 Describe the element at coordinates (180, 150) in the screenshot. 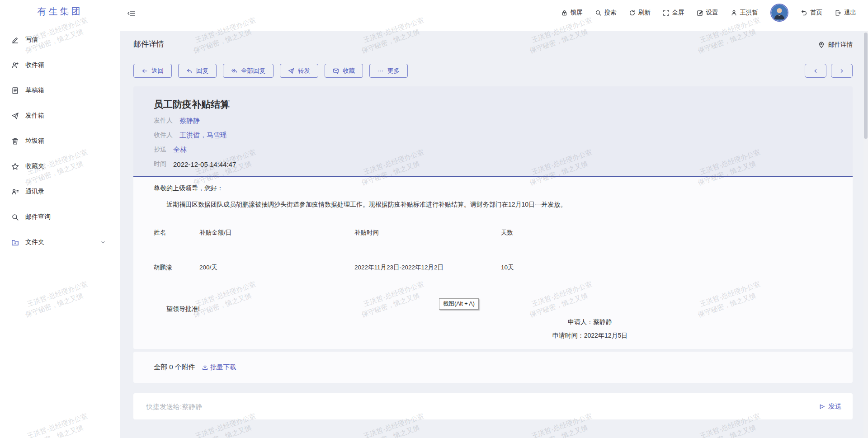

I see `mail-cc-contact: 全林` at that location.